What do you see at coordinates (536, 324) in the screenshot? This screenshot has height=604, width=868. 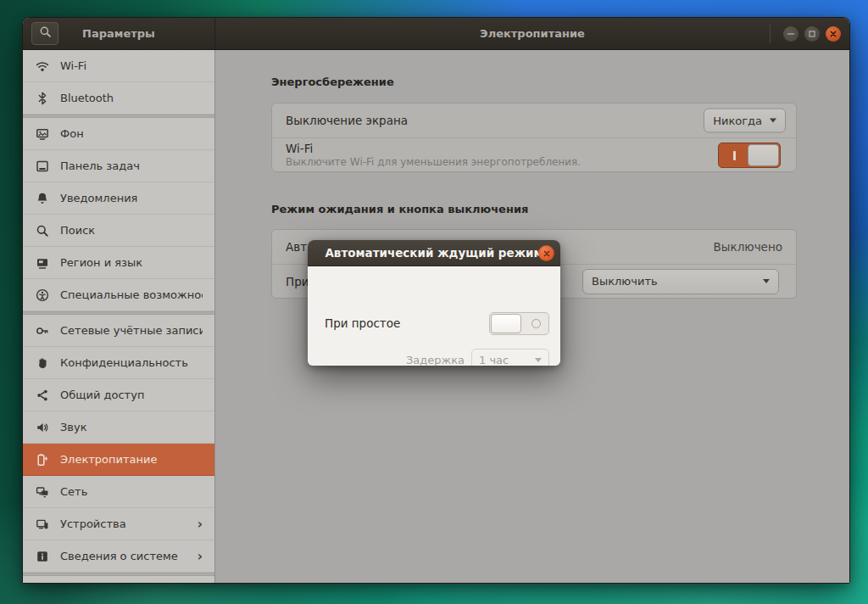 I see `toggle-off-mark` at bounding box center [536, 324].